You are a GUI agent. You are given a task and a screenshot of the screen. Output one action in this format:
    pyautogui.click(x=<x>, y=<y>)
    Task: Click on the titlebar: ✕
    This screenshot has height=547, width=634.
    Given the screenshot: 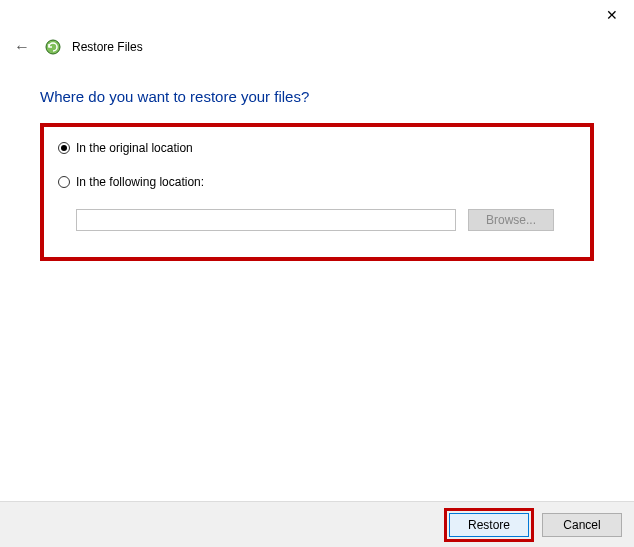 What is the action you would take?
    pyautogui.click(x=317, y=15)
    